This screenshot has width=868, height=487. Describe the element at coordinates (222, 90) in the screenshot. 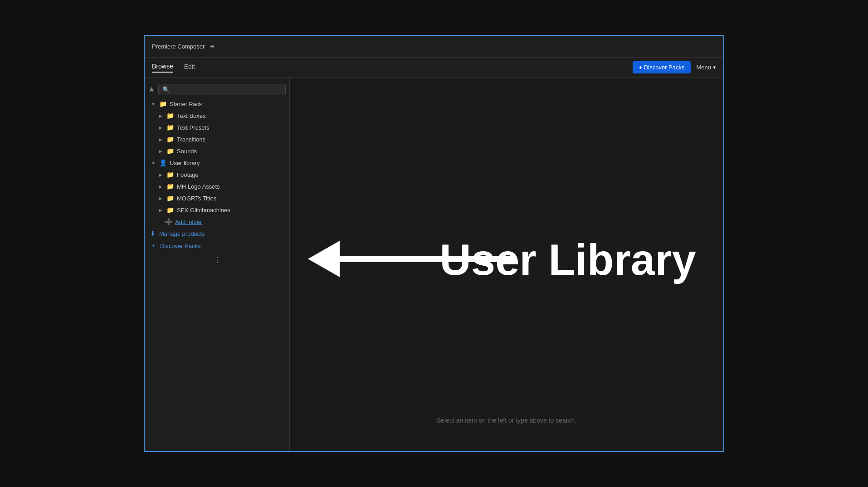

I see `search-box: 🔍` at that location.